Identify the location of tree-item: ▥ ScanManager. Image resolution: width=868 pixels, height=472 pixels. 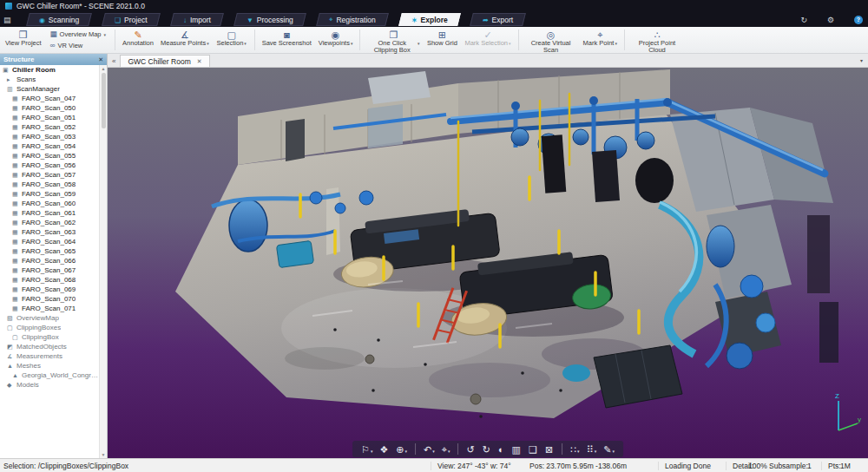
(49, 88).